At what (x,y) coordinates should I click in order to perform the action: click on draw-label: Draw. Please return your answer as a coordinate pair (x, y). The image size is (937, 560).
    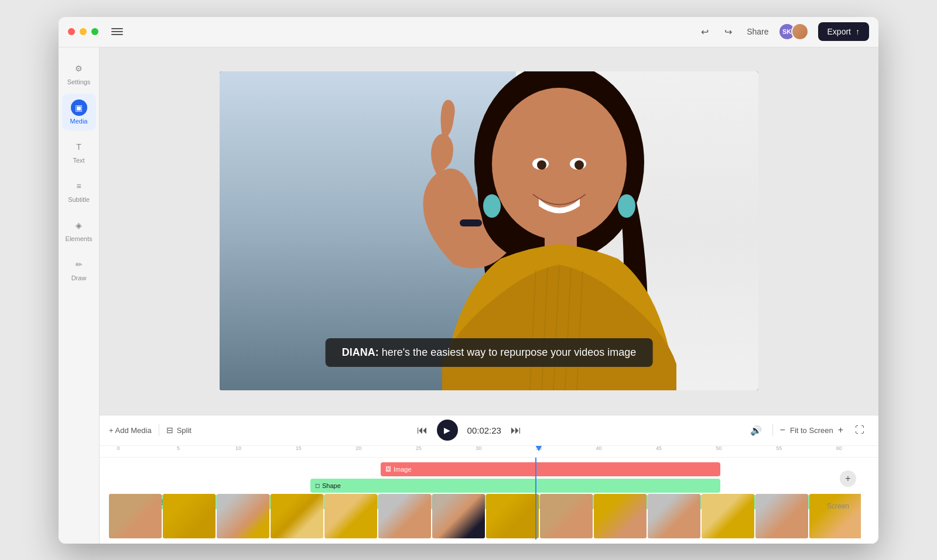
    Looking at the image, I should click on (79, 279).